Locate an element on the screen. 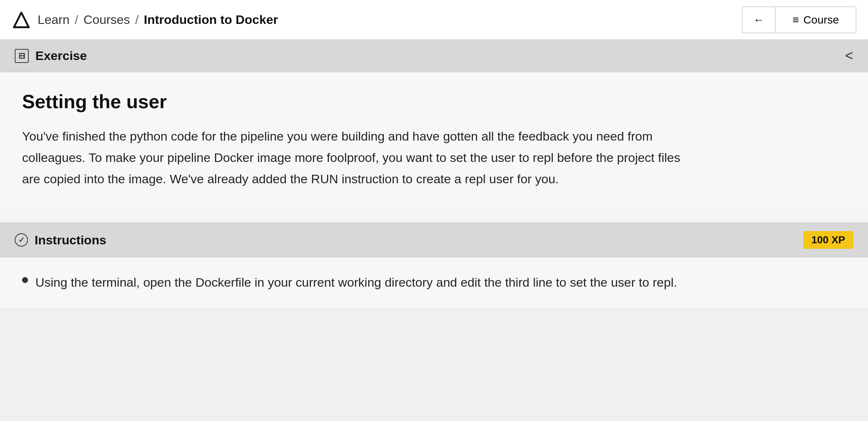 This screenshot has width=868, height=421. header-left: Learn / Courses / Introduction to Docker is located at coordinates (145, 20).